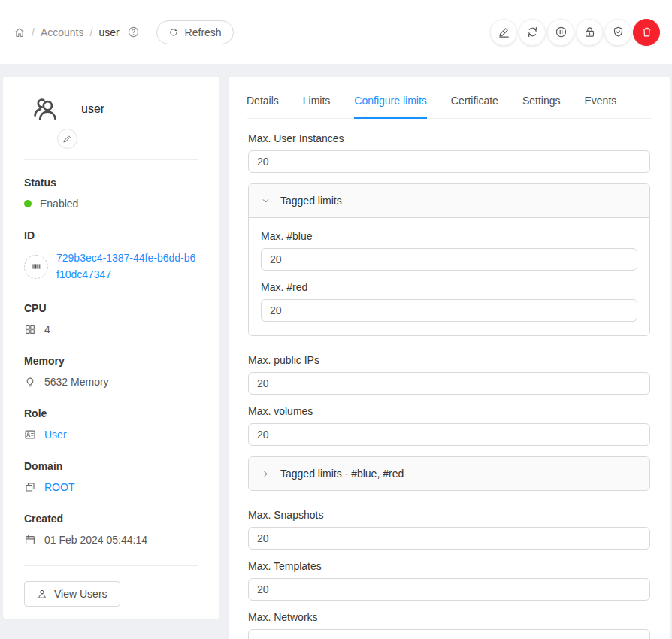 The height and width of the screenshot is (639, 672). I want to click on delete-account-button, so click(646, 32).